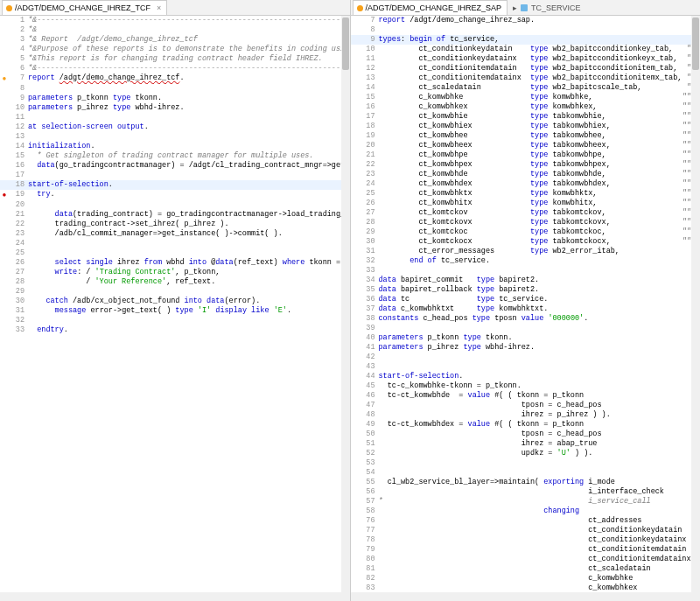 This screenshot has height=601, width=700. I want to click on code-line: 11 ct_conditionkeydatainx type wb2_bapit…, so click(526, 59).